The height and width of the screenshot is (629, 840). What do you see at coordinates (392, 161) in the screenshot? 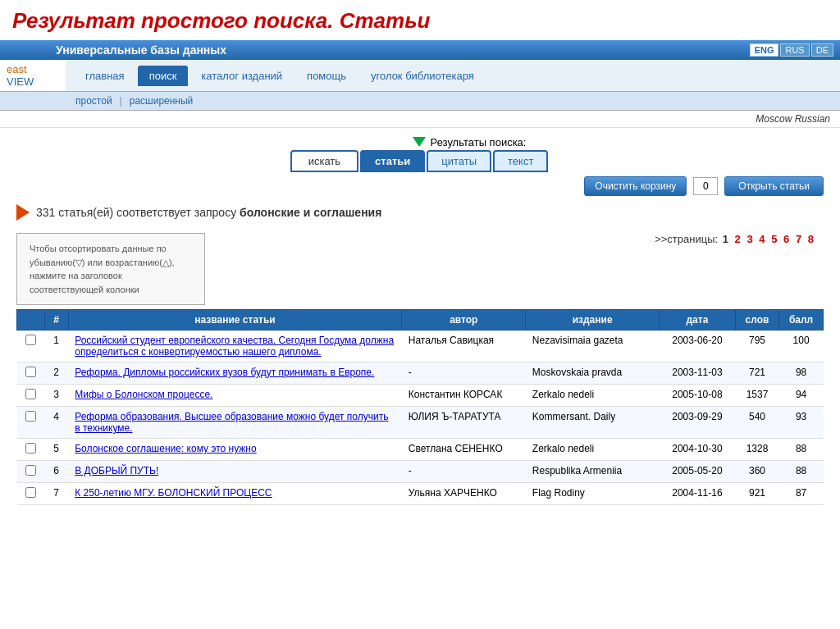
I see `tab-articles: статьи` at bounding box center [392, 161].